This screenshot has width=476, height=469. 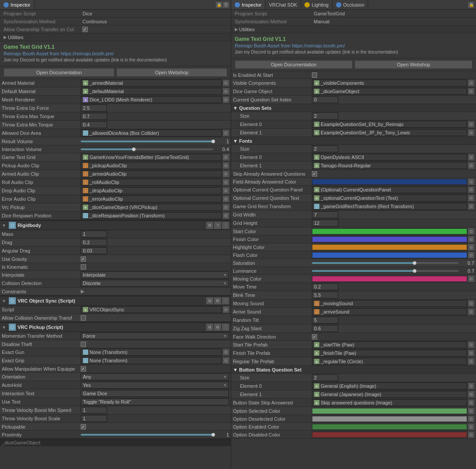 I want to click on info-link-right: Reimajo Booth Asset from https://reimajo…, so click(x=354, y=46).